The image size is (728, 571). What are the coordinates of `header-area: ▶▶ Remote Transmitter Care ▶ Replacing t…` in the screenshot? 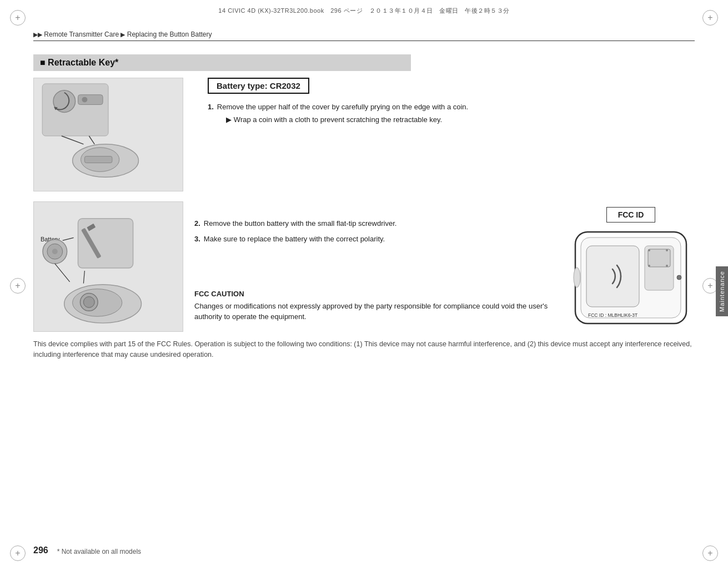 It's located at (364, 36).